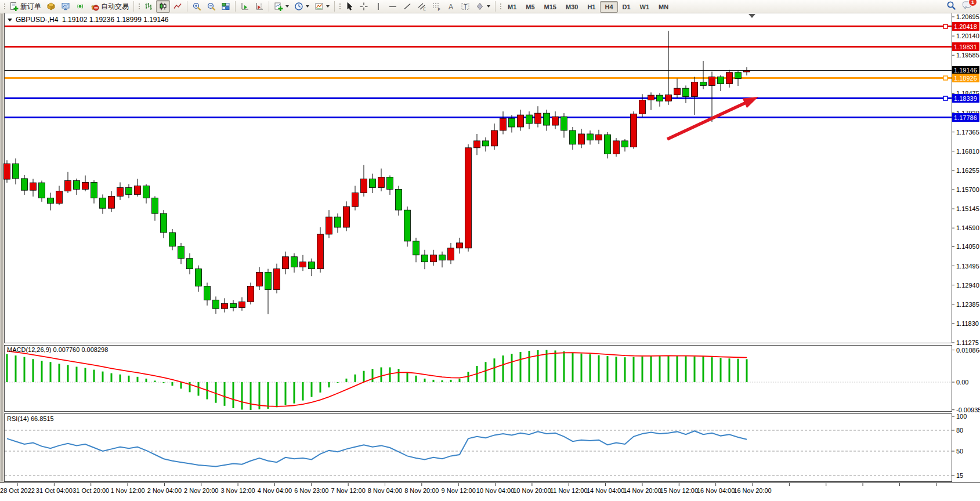 The image size is (980, 501). I want to click on auto-trading-button: 自动交易, so click(109, 6).